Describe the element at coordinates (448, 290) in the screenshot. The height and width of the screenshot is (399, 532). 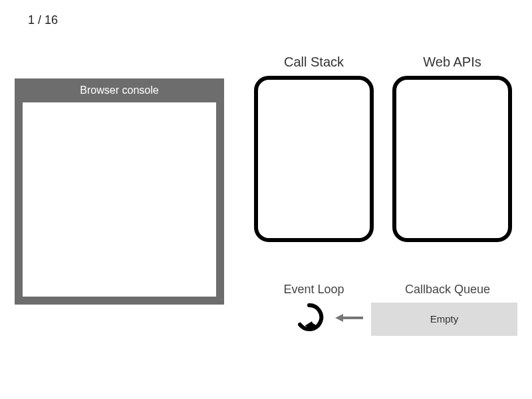
I see `callback-queue-label: Callback Queue` at that location.